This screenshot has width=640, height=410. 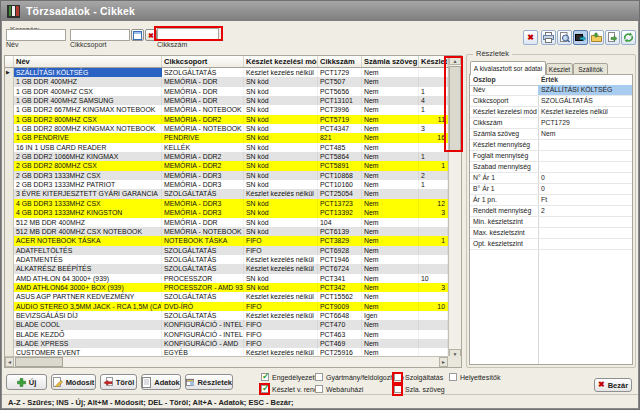 I want to click on export-button, so click(x=580, y=38).